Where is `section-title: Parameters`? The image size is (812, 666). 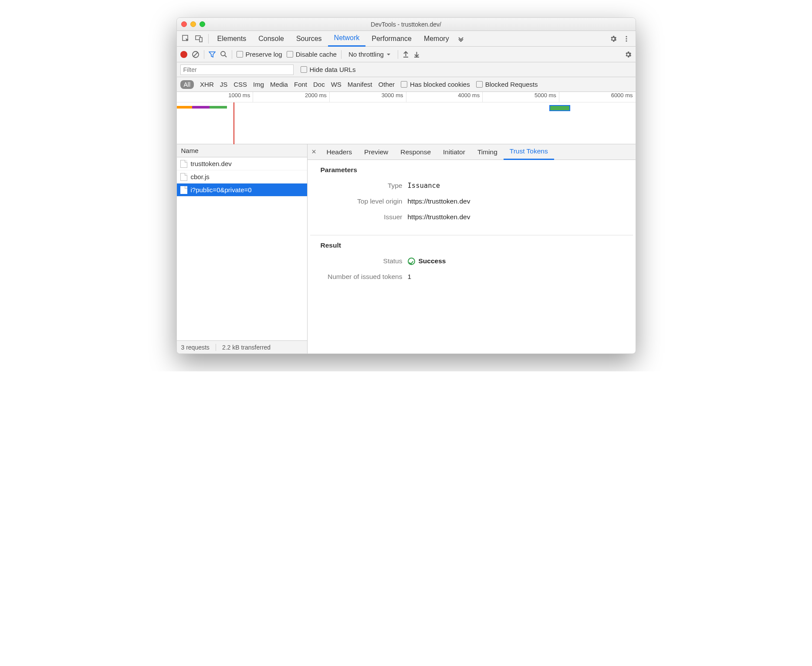 section-title: Parameters is located at coordinates (471, 170).